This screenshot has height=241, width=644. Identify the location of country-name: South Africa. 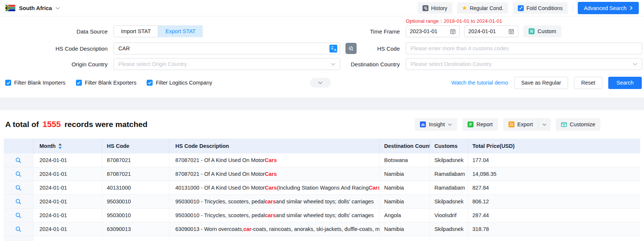
(36, 8).